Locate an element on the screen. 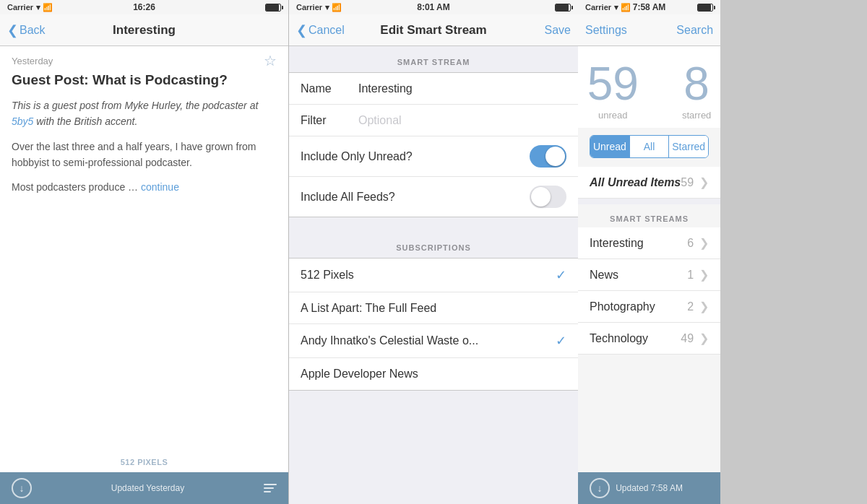 The width and height of the screenshot is (867, 504). back-label: Back is located at coordinates (33, 30).